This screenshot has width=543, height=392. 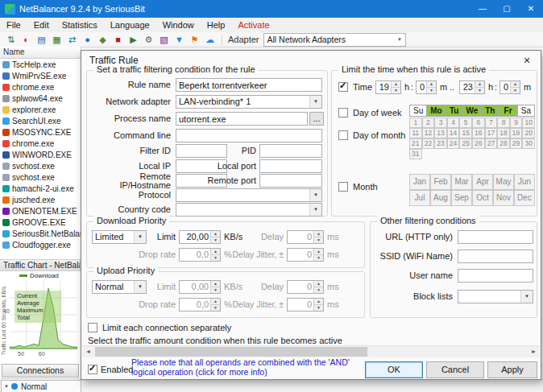 I want to click on shield-icon: ◆, so click(x=103, y=40).